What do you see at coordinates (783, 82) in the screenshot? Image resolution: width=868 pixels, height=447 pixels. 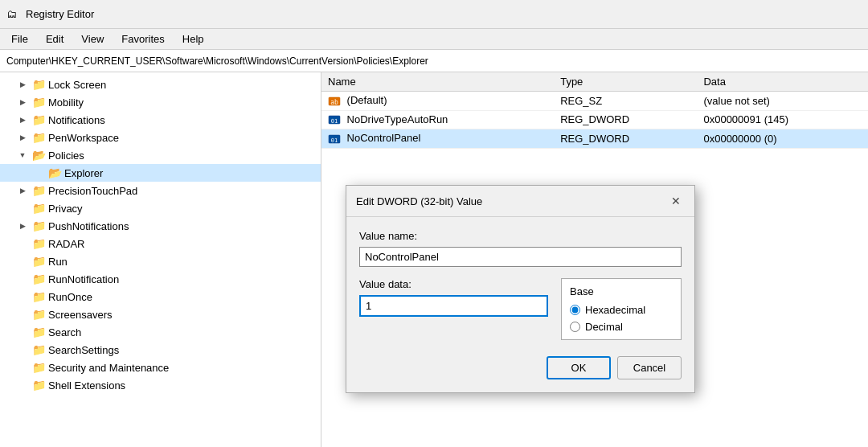 I see `col-data: Data` at bounding box center [783, 82].